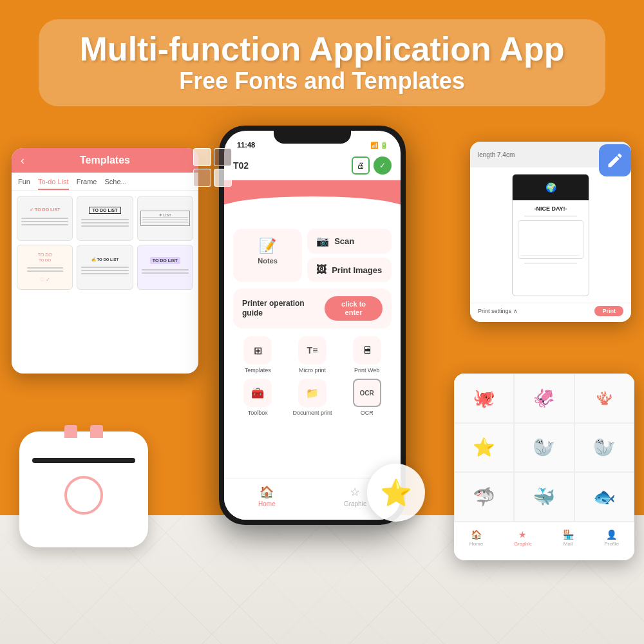 Image resolution: width=644 pixels, height=644 pixels. What do you see at coordinates (609, 311) in the screenshot?
I see `print-button: Print` at bounding box center [609, 311].